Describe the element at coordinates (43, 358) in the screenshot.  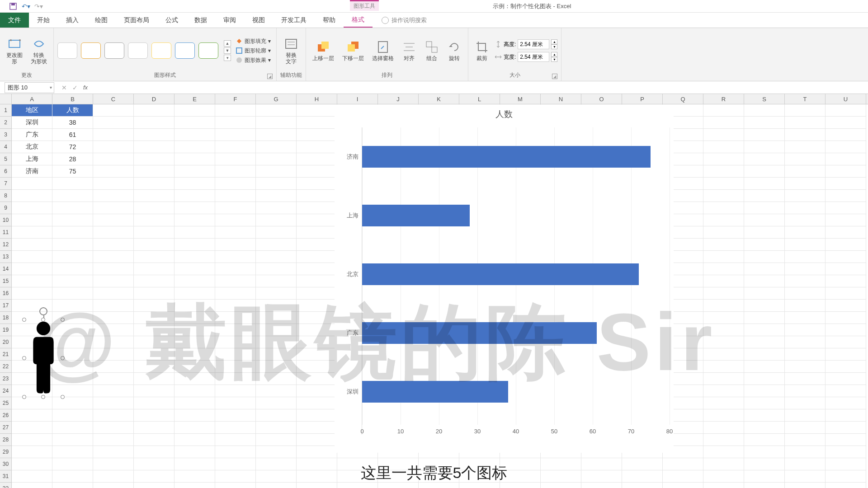
I see `selected-shape` at that location.